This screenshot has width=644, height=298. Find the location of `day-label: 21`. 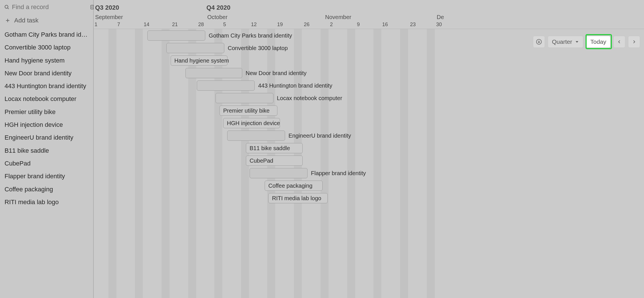

day-label: 21 is located at coordinates (175, 24).